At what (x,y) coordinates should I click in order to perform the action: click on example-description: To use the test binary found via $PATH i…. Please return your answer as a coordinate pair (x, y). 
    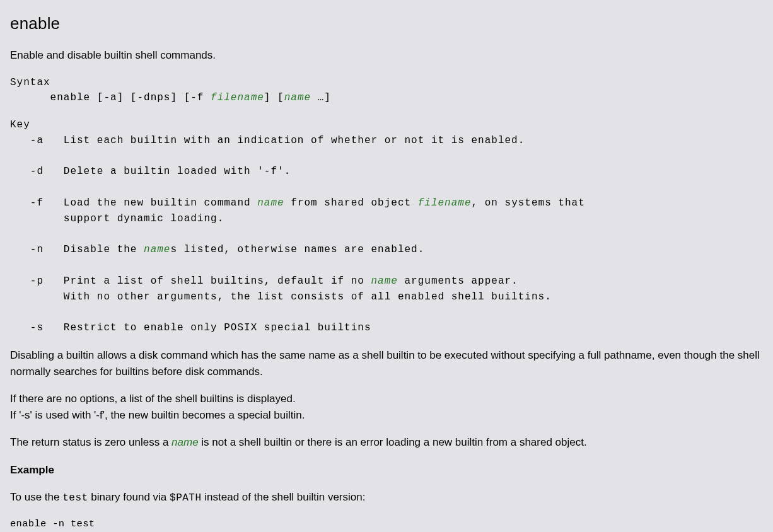
    Looking at the image, I should click on (386, 497).